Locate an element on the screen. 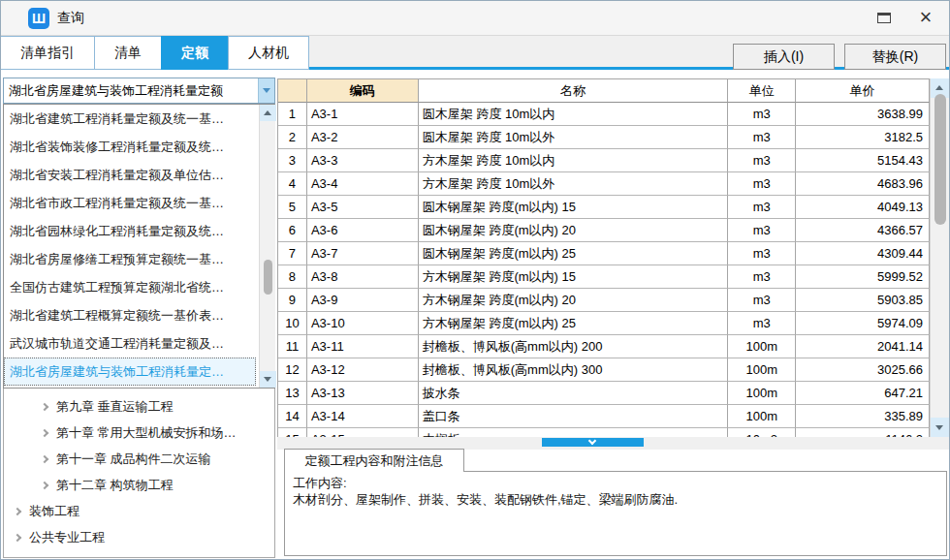  cell-code: A3-14 is located at coordinates (363, 417).